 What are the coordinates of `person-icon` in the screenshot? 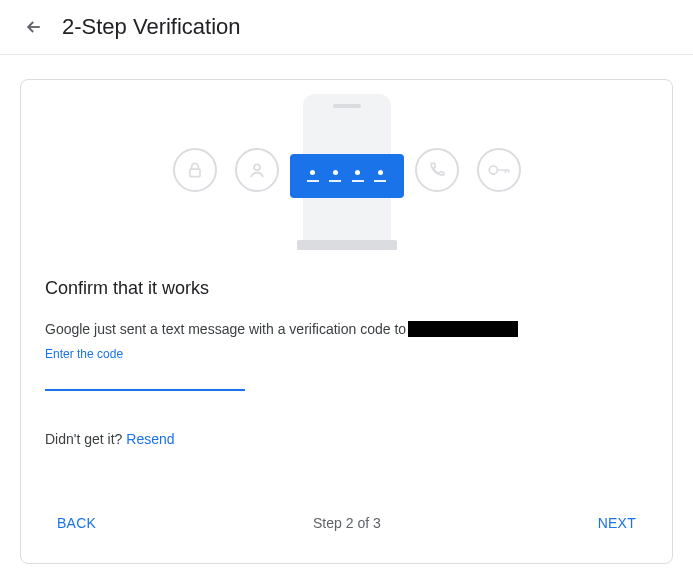 It's located at (257, 170).